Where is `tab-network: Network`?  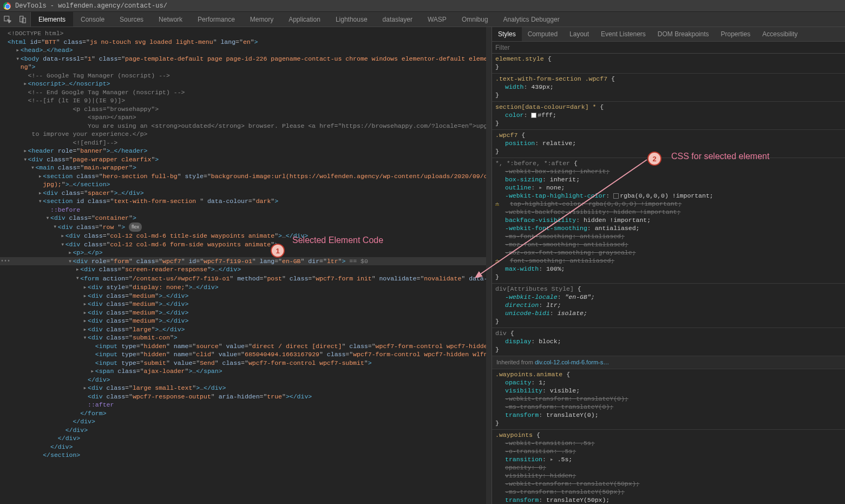 tab-network: Network is located at coordinates (171, 19).